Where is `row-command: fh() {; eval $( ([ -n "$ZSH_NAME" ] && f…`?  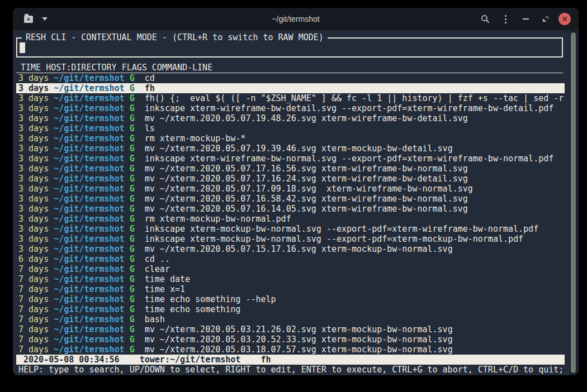
row-command: fh() {; eval $( ([ -n "$ZSH_NAME" ] && f… is located at coordinates (354, 98).